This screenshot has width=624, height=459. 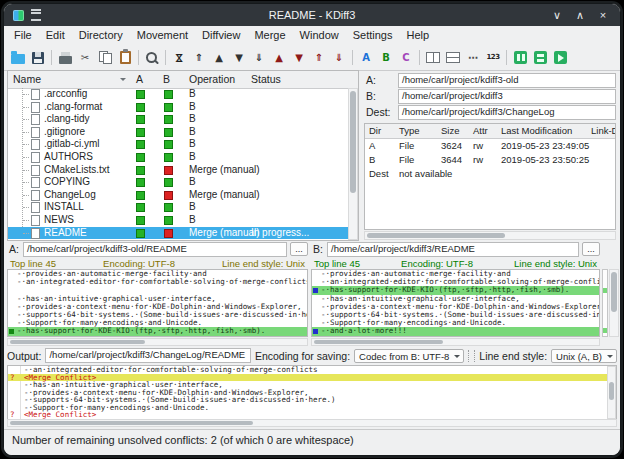 What do you see at coordinates (239, 58) in the screenshot?
I see `go-to-next-delta-button: ▼` at bounding box center [239, 58].